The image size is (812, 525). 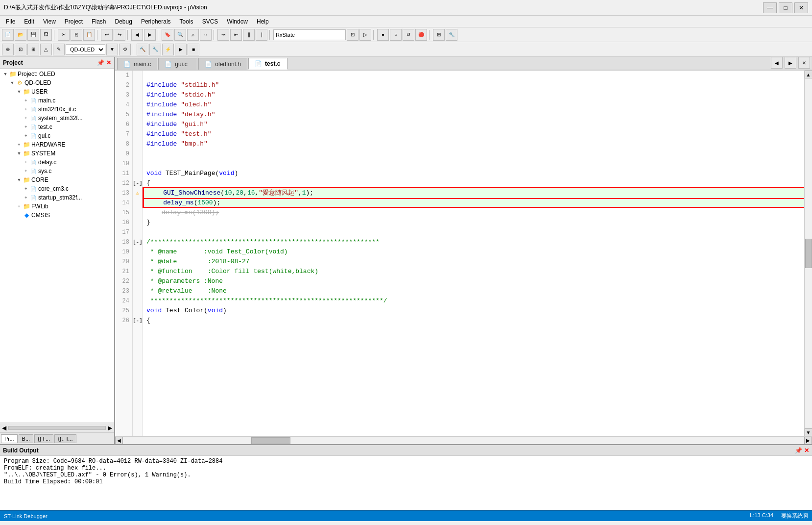 I want to click on debug-start-btn: ●, so click(x=383, y=35).